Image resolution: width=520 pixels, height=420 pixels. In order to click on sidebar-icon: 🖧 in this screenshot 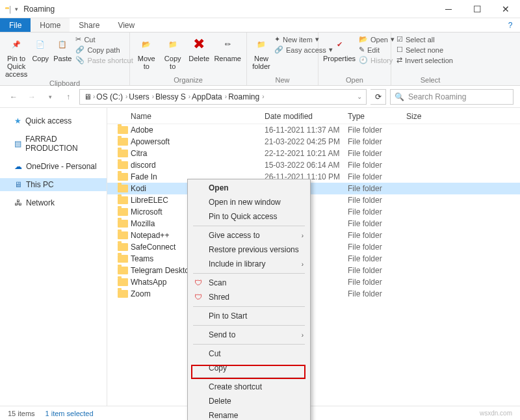, I will do `click(18, 203)`.